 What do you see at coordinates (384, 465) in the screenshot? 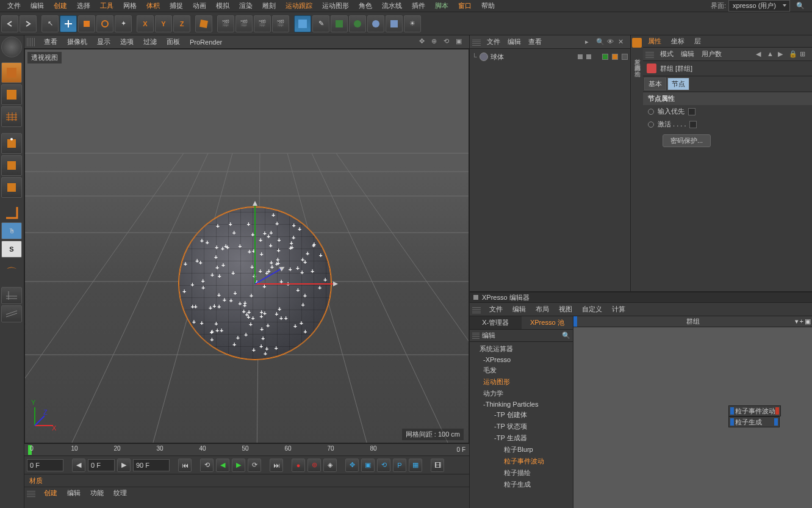
I see `k-rot: ⟲` at bounding box center [384, 465].